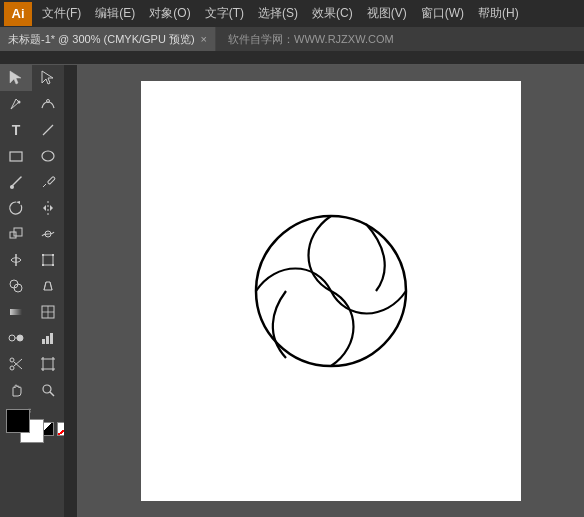  What do you see at coordinates (18, 421) in the screenshot?
I see `foreground-color-swatch` at bounding box center [18, 421].